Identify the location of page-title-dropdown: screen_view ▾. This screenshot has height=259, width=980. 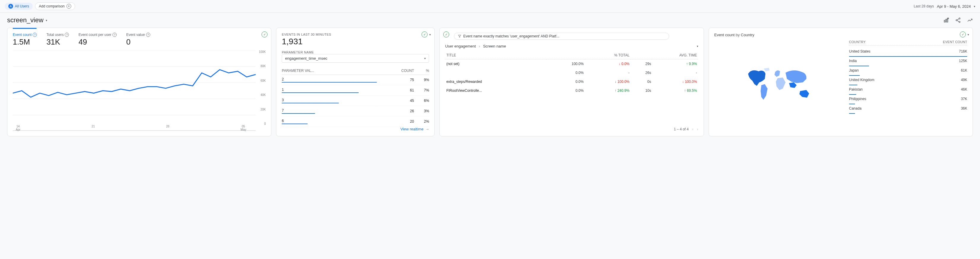
(27, 20).